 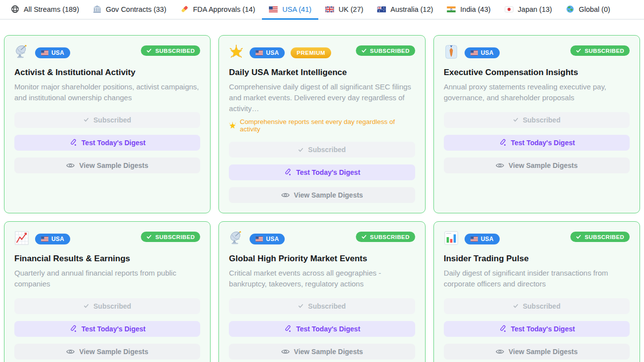 What do you see at coordinates (537, 291) in the screenshot?
I see `stream-card: USA SUBSCRIBED Insider Trading Pulse Dai…` at bounding box center [537, 291].